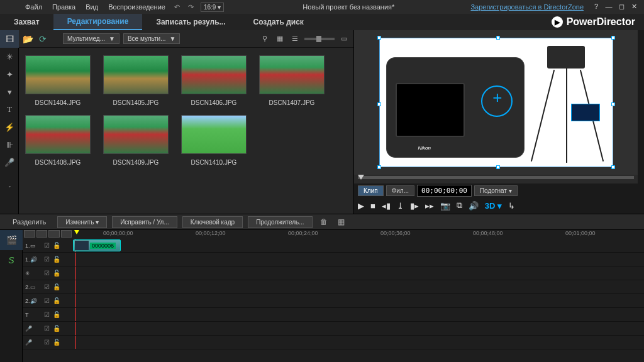 The height and width of the screenshot is (362, 644). What do you see at coordinates (9, 162) in the screenshot?
I see `room-voice: 🎤` at bounding box center [9, 162].